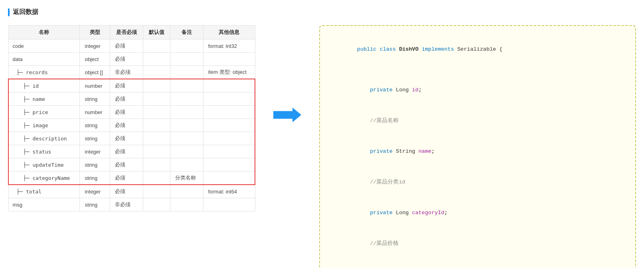 The image size is (644, 268). I want to click on table-row: ├─ idnumber必须, so click(132, 86).